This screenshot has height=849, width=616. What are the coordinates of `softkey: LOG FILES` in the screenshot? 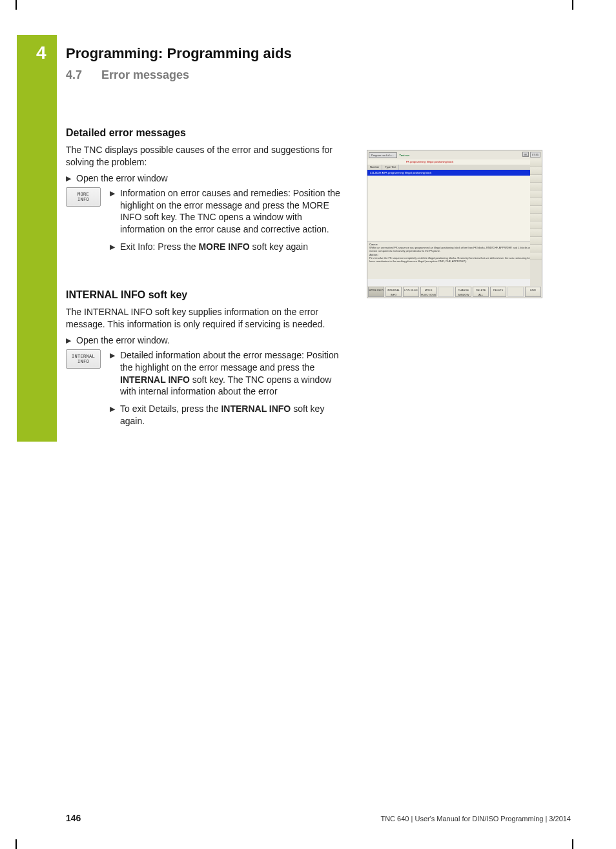 It's located at (411, 292).